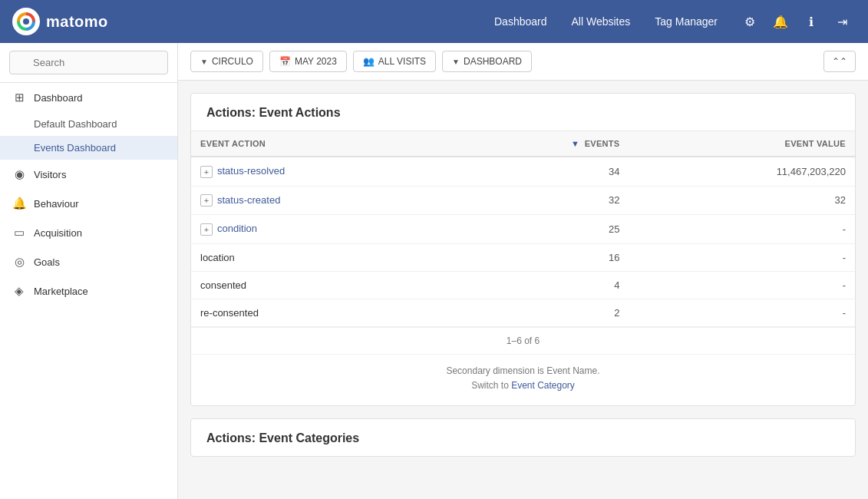 This screenshot has width=868, height=499. I want to click on table-header-row: EVENT ACTION ▼ EVENTS EVENT VALUE, so click(523, 144).